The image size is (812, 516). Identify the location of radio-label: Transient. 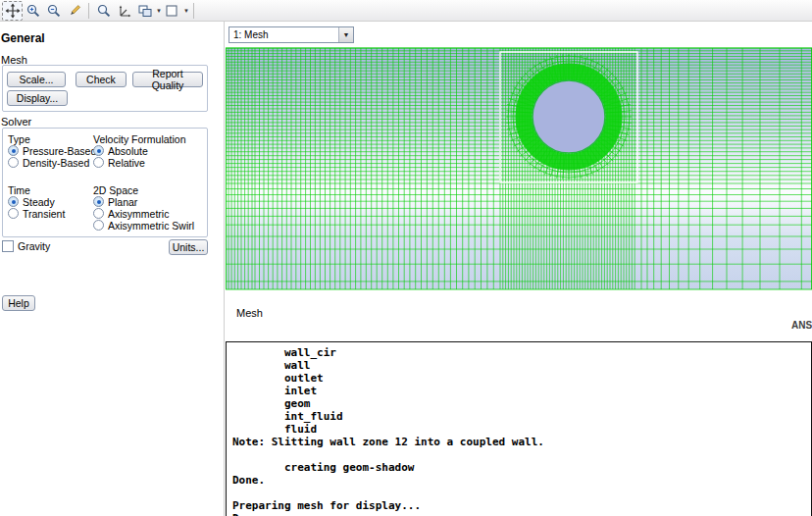
(43, 214).